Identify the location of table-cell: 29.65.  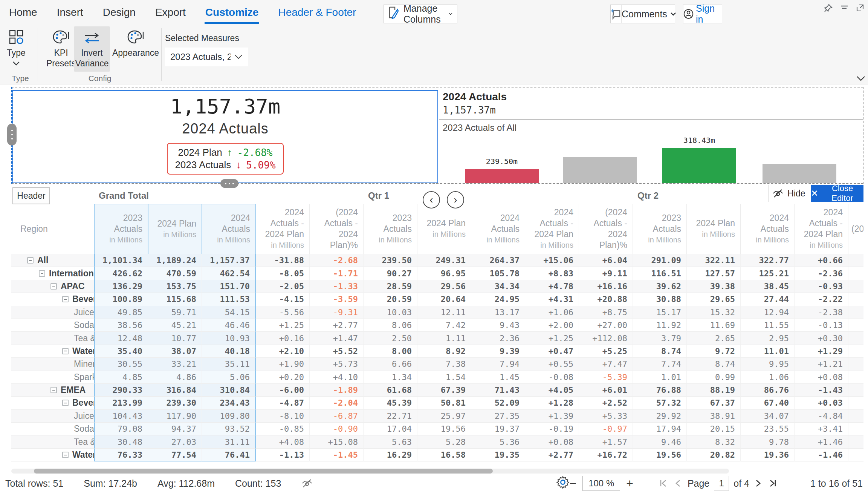
(714, 299).